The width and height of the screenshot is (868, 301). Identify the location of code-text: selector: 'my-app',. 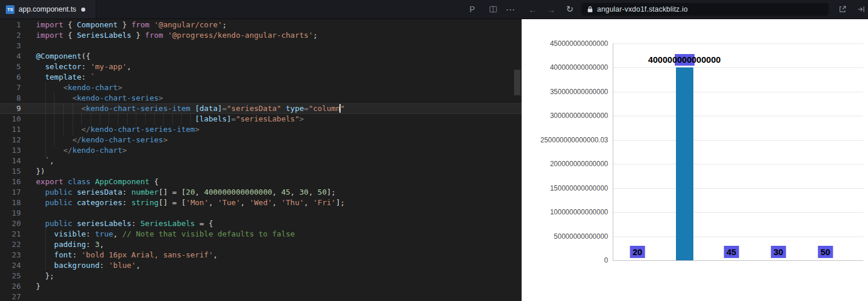
(84, 66).